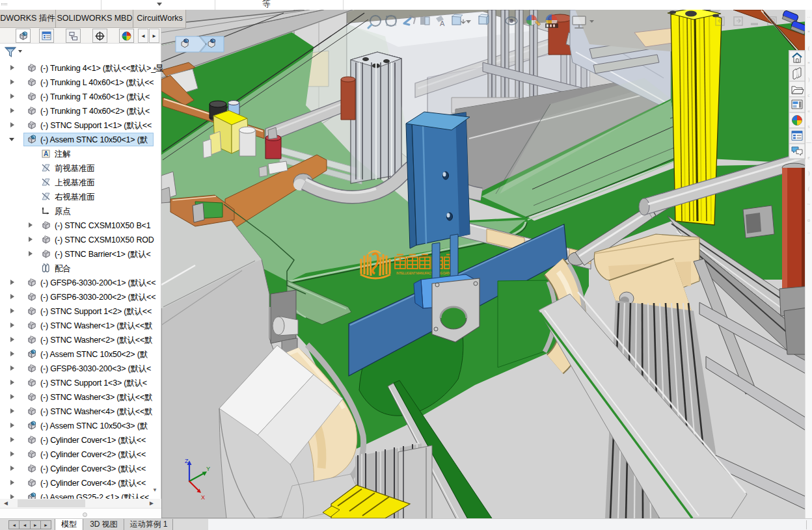 This screenshot has height=530, width=812. What do you see at coordinates (208, 469) in the screenshot?
I see `svg-text: Y` at bounding box center [208, 469].